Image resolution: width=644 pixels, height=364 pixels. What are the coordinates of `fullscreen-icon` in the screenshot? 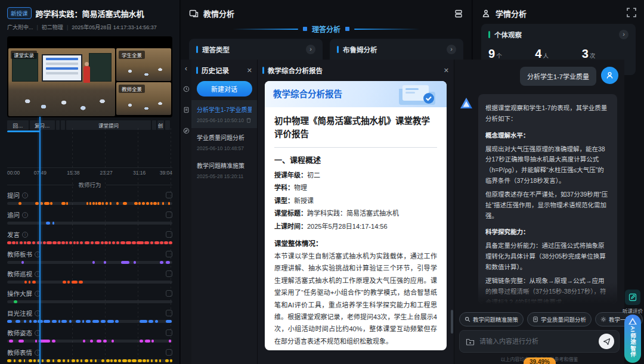 It's located at (631, 13).